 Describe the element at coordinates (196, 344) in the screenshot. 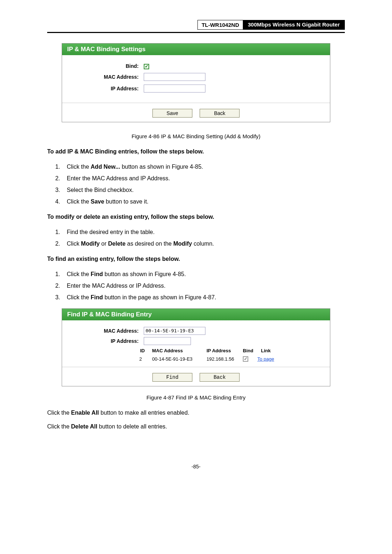

I see `panel-body: MAC Address: IP Address: ID MAC Address …` at that location.